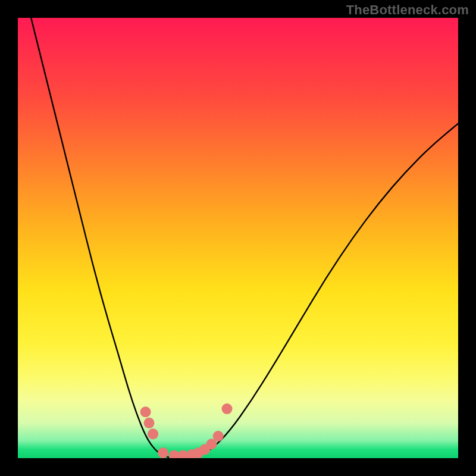  Describe the element at coordinates (408, 10) in the screenshot. I see `watermark-text: TheBottleneck.com` at that location.